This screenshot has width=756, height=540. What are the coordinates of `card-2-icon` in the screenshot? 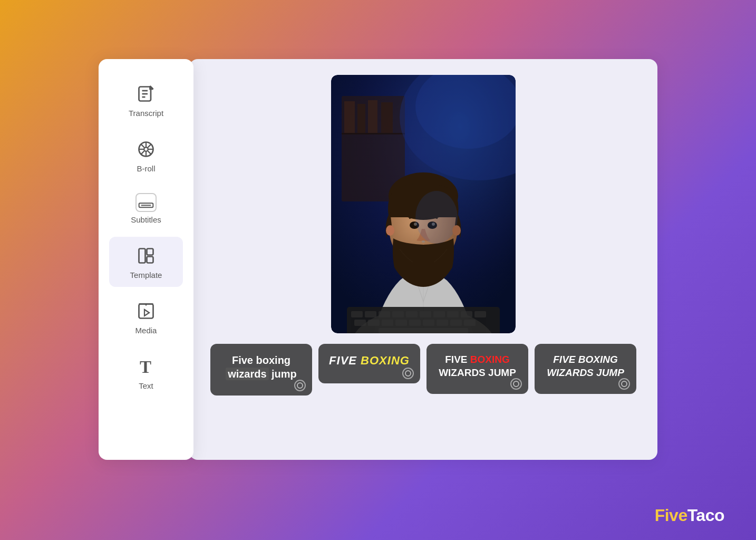 It's located at (408, 373).